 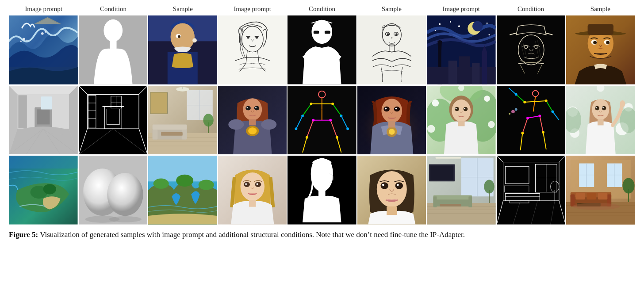 I want to click on caption-figure-number: Figure 5:, so click(x=23, y=234).